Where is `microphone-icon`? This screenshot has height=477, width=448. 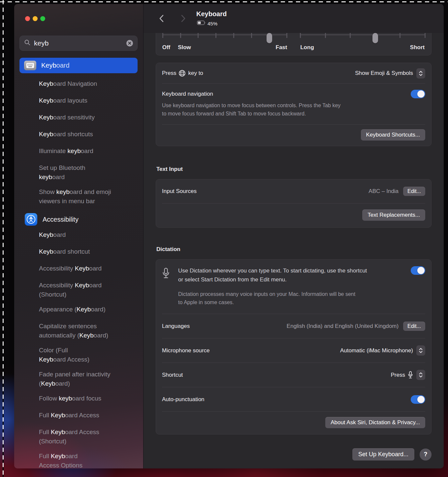
microphone-icon is located at coordinates (170, 273).